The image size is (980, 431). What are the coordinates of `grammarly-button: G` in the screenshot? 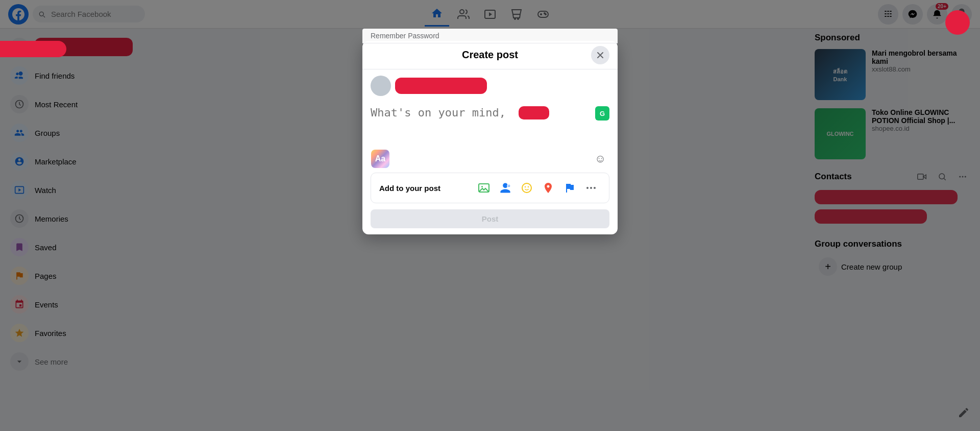 It's located at (602, 113).